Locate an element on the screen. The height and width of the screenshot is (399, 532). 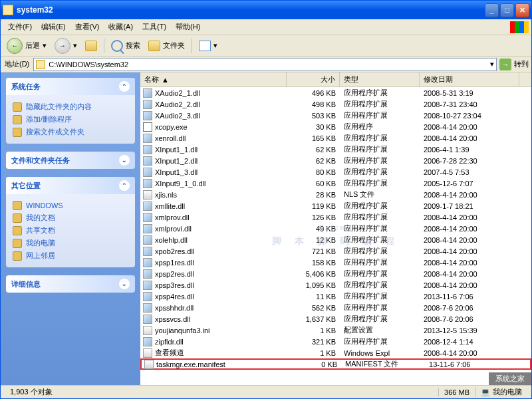
addressbar: 地址(D) ▾ → 转到 is located at coordinates (266, 65).